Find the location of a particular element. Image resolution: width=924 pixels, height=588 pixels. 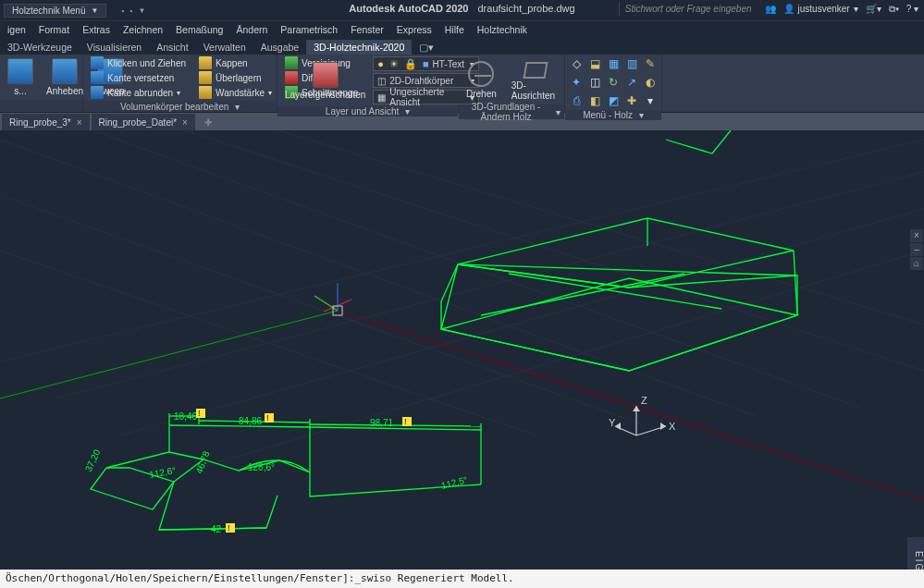

svg-text: 112,6° is located at coordinates (163, 472).